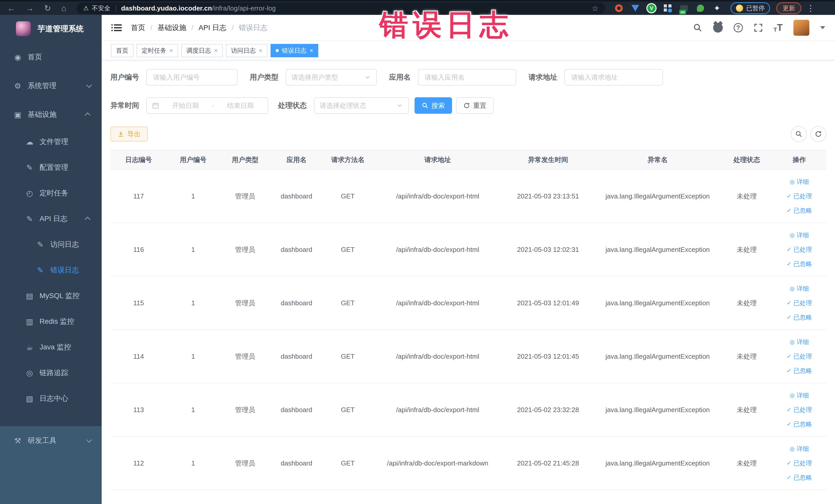 The height and width of the screenshot is (504, 835). Describe the element at coordinates (718, 28) in the screenshot. I see `github-icon` at that location.